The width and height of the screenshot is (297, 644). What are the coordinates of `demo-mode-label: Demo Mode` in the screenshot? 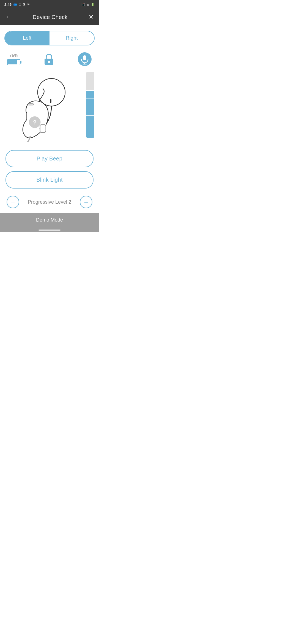 It's located at (50, 220).